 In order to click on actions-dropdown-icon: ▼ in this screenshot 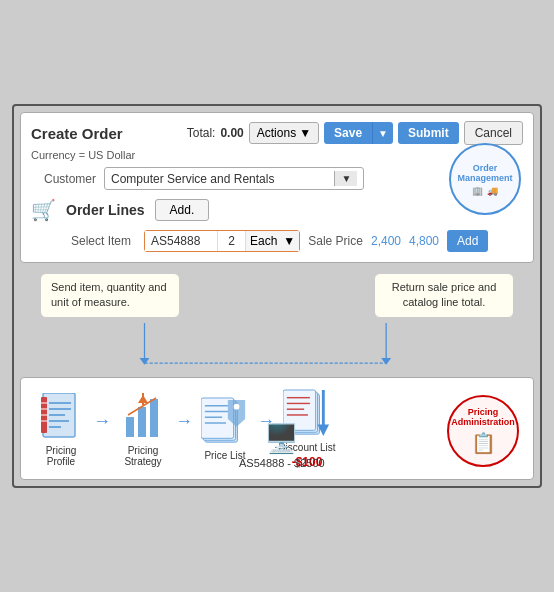, I will do `click(305, 133)`.